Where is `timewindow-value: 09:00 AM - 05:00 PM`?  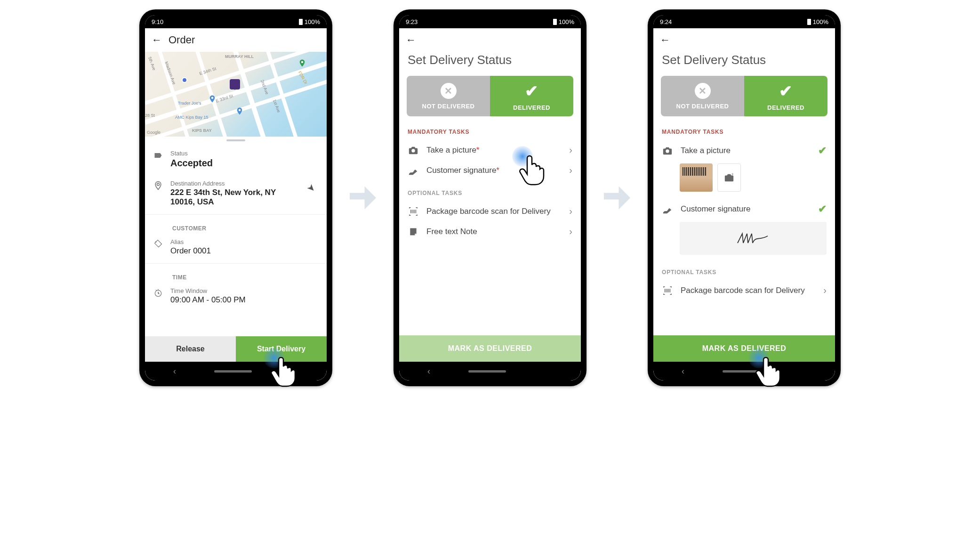 timewindow-value: 09:00 AM - 05:00 PM is located at coordinates (208, 300).